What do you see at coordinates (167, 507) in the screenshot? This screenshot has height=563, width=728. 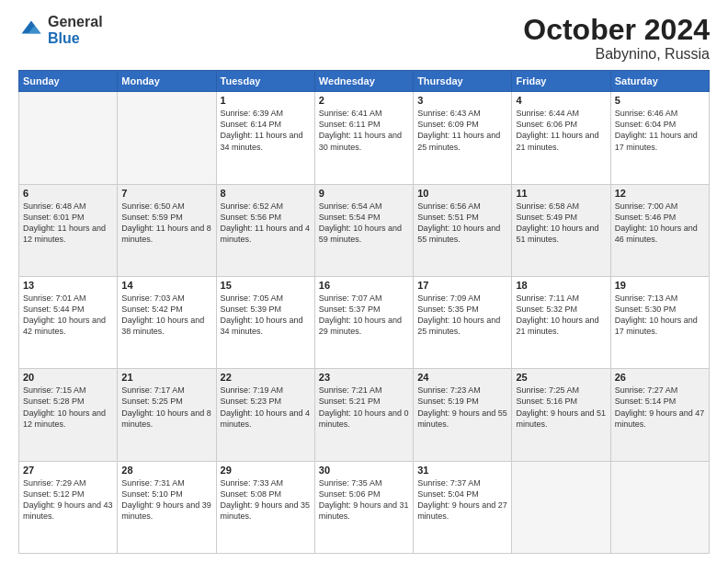 I see `table-row: 28Sunrise: 7:31 AM Sunset: 5:10 PM Dayli…` at bounding box center [167, 507].